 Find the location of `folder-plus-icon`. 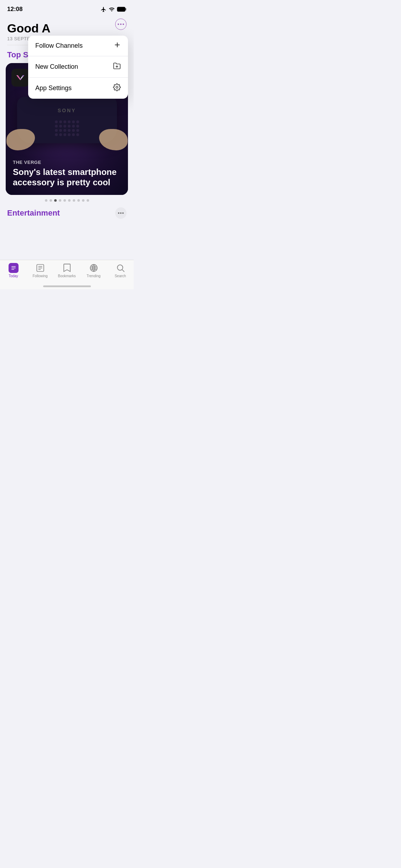

folder-plus-icon is located at coordinates (117, 67).